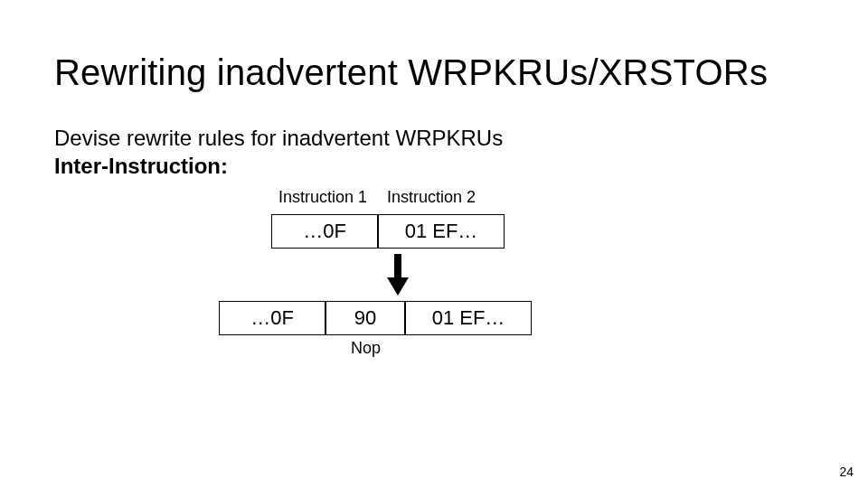  I want to click on body-text: Devise rewrite rules for inadvertent WRP…, so click(434, 152).